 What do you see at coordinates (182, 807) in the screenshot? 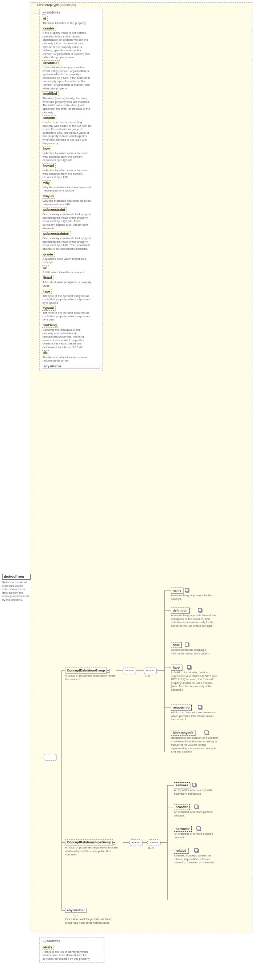
I see `child-element: broader` at bounding box center [182, 807].